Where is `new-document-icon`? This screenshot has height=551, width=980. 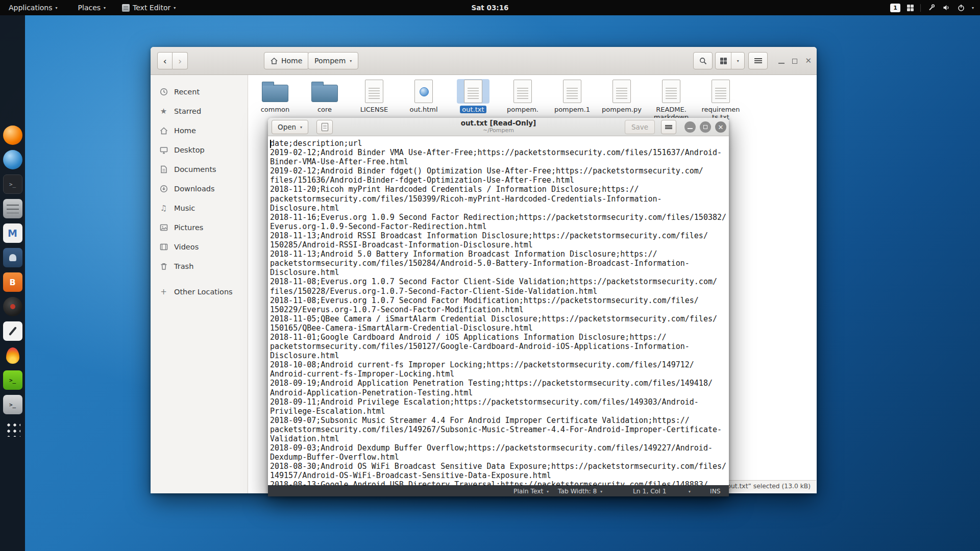 new-document-icon is located at coordinates (325, 127).